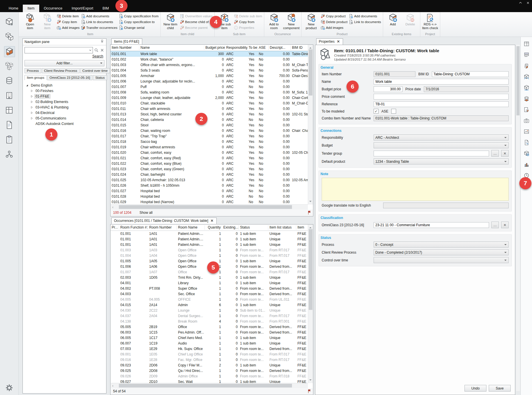  What do you see at coordinates (209, 354) in the screenshot?
I see `occurrence-row-23: 09.0011E05Chief Log Office10From room te…` at bounding box center [209, 354].